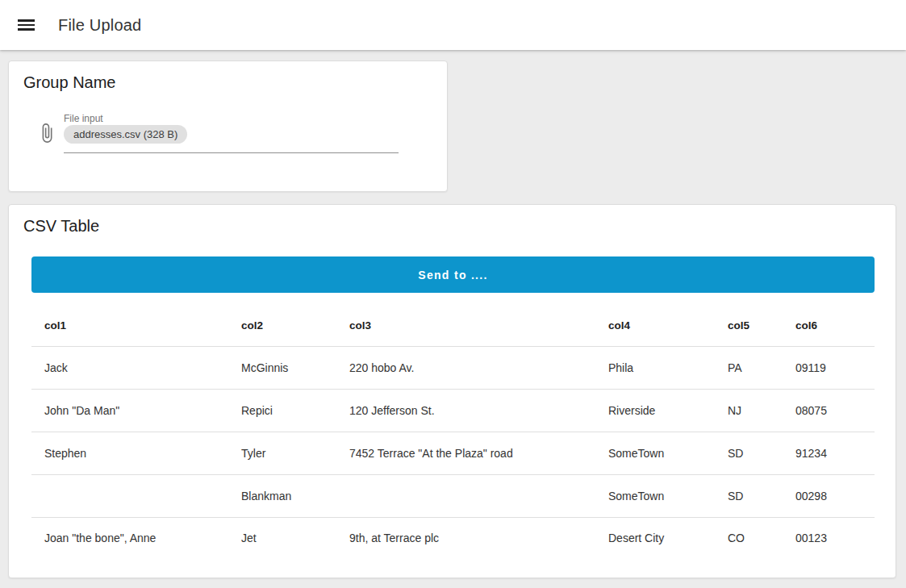  Describe the element at coordinates (228, 126) in the screenshot. I see `group-name-card: Group Name File input addresses.csv (328…` at that location.